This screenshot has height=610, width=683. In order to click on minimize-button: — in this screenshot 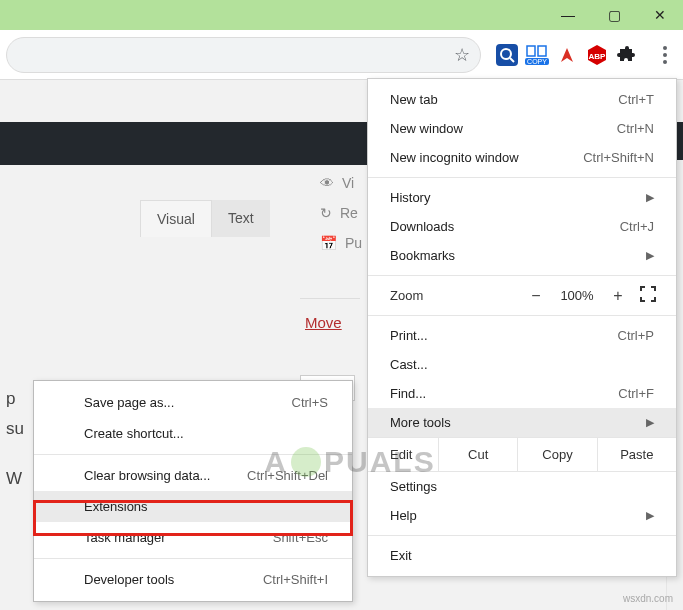, I will do `click(568, 15)`.